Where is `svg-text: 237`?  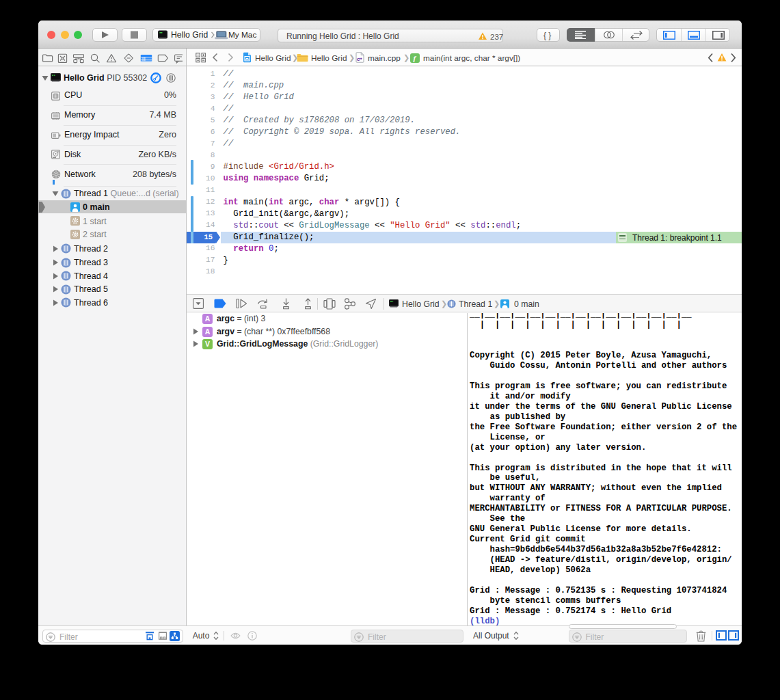
svg-text: 237 is located at coordinates (496, 36).